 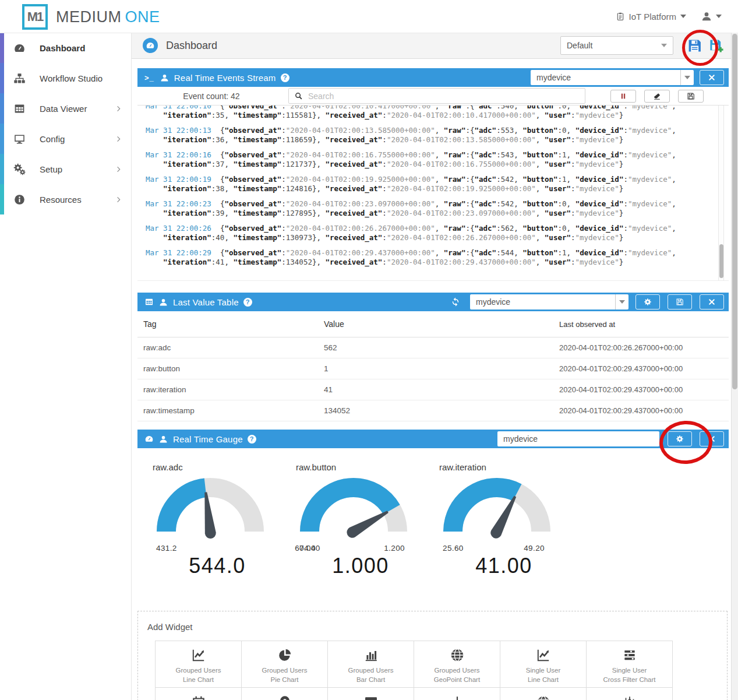 What do you see at coordinates (446, 96) in the screenshot?
I see `search-input` at bounding box center [446, 96].